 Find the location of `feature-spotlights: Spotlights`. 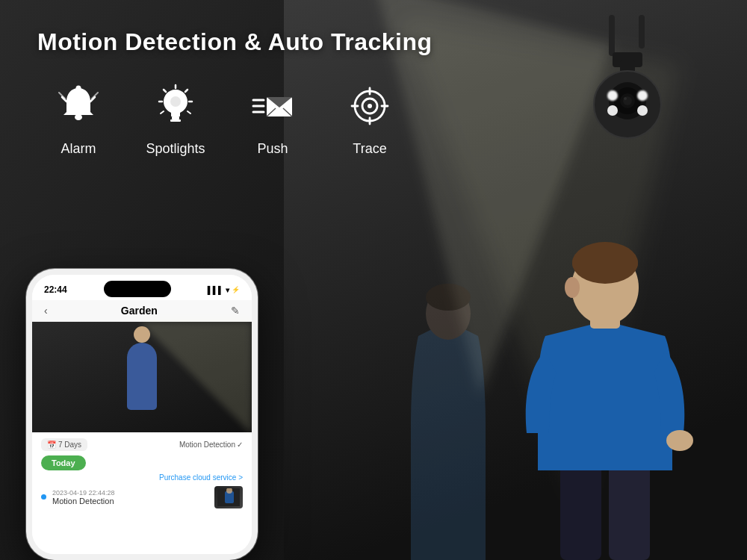

feature-spotlights: Spotlights is located at coordinates (176, 118).